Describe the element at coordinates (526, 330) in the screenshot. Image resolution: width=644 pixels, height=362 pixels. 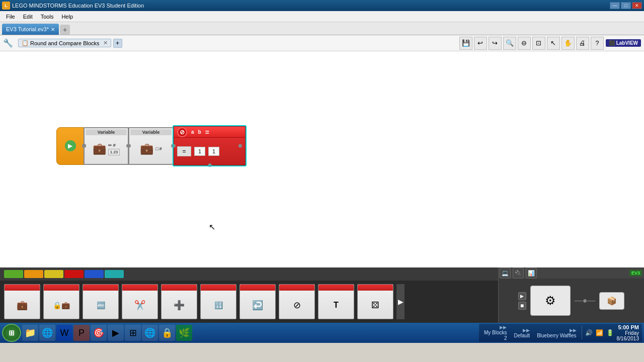
I see `default-arrow: ▶▶` at that location.